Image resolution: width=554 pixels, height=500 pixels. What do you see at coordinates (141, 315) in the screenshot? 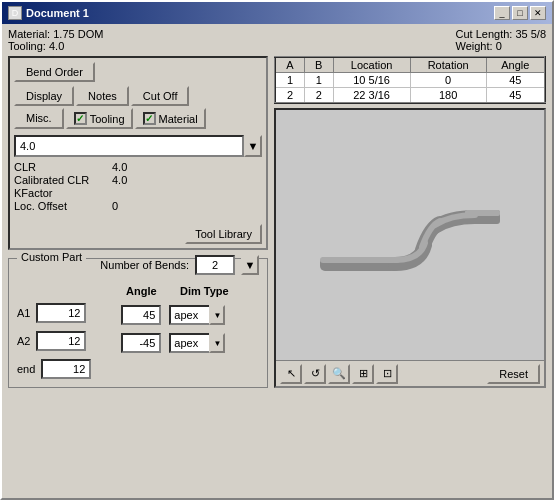
I see `a1-angle-input` at bounding box center [141, 315].